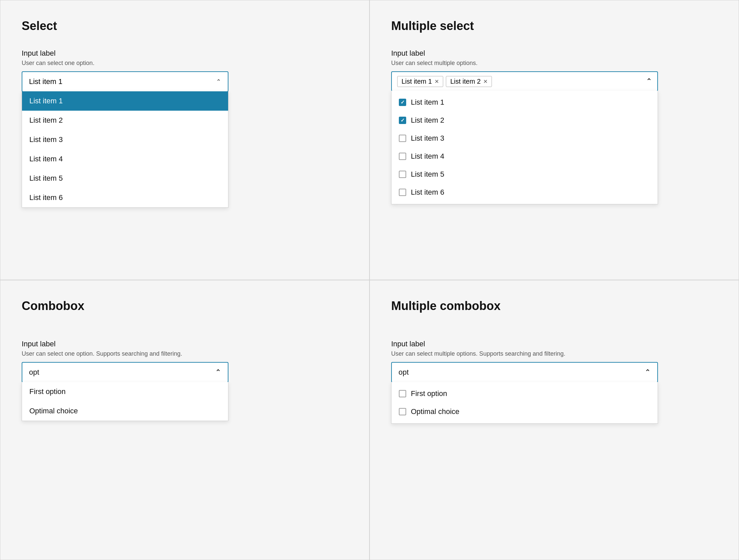 The width and height of the screenshot is (739, 560). What do you see at coordinates (554, 63) in the screenshot?
I see `multiple-select-hint: User can select multiple options.` at bounding box center [554, 63].